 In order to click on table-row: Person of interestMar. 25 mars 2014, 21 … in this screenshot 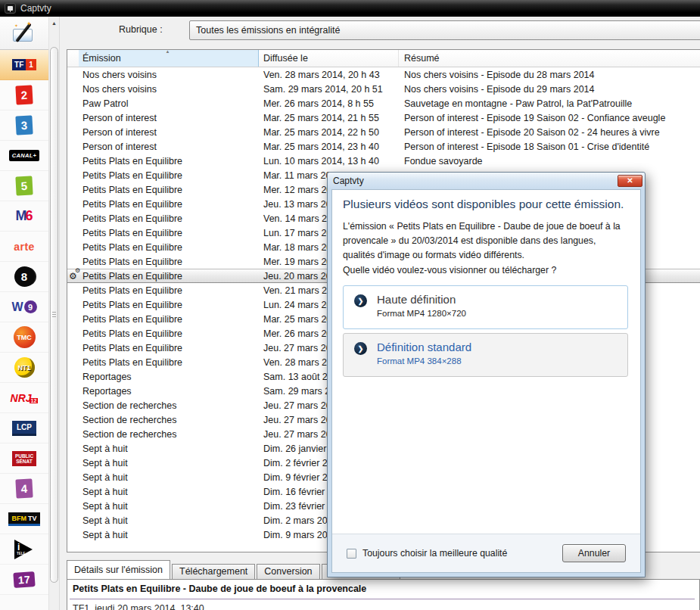, I will do `click(384, 118)`.